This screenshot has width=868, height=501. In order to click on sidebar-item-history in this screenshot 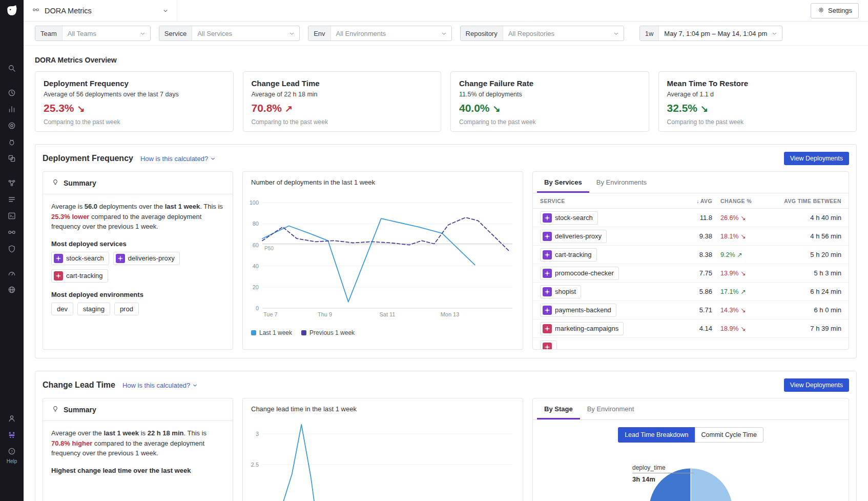, I will do `click(12, 93)`.